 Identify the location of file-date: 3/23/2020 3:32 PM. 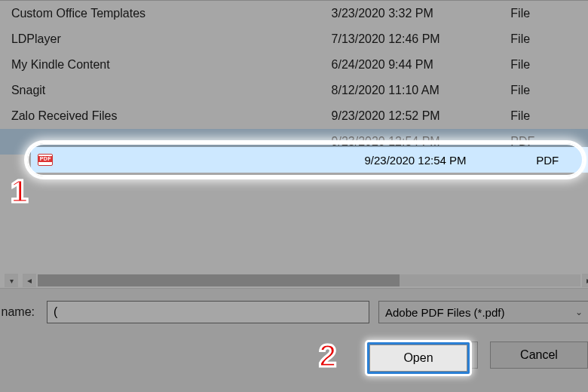
(420, 14).